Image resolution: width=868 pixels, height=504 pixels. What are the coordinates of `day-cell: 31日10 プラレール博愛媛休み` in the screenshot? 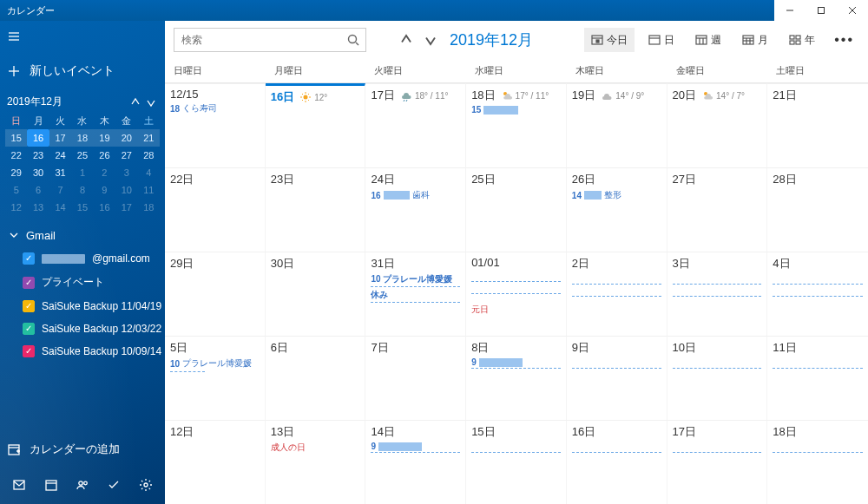 It's located at (416, 293).